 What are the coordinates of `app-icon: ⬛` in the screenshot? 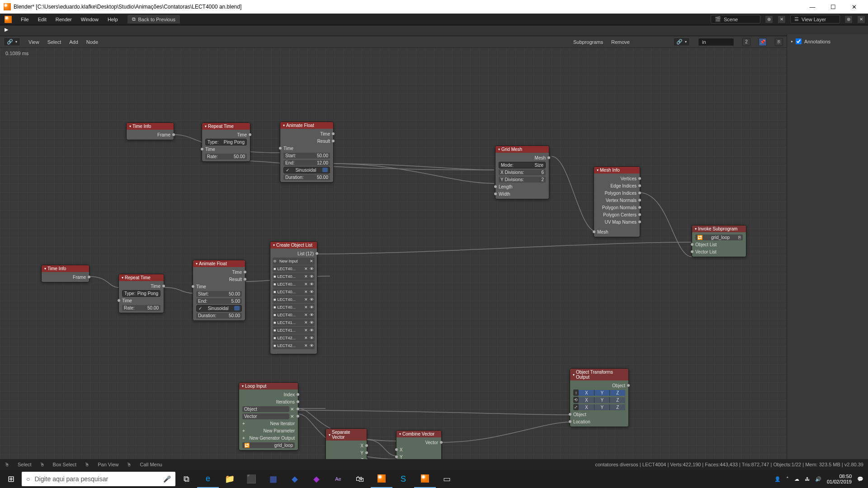 It's located at (251, 479).